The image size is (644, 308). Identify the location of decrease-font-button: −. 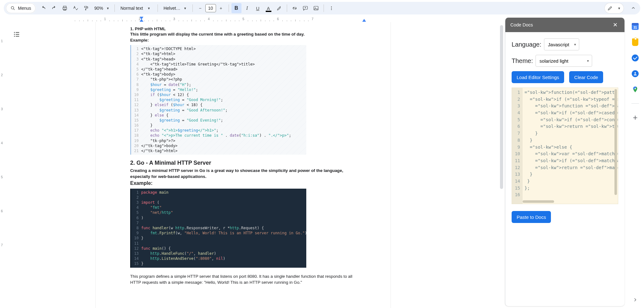
(200, 8).